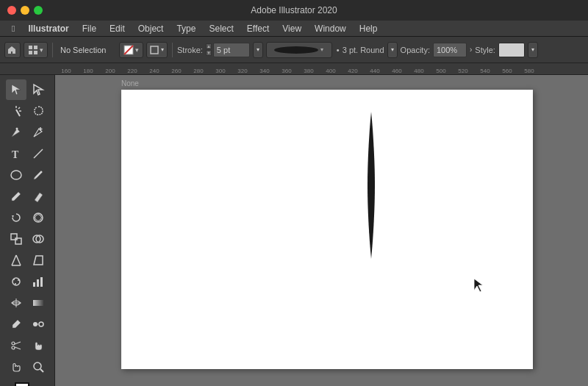 This screenshot has height=386, width=588. What do you see at coordinates (12, 50) in the screenshot?
I see `home-button` at bounding box center [12, 50].